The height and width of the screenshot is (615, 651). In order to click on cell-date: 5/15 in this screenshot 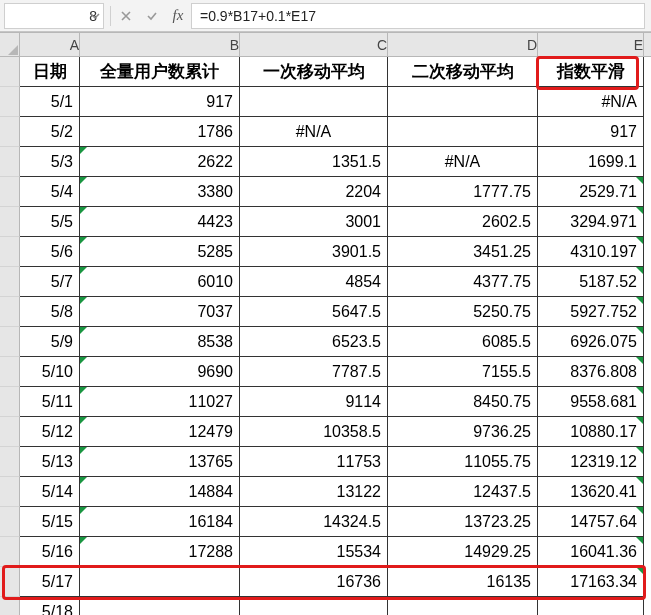, I will do `click(50, 522)`.